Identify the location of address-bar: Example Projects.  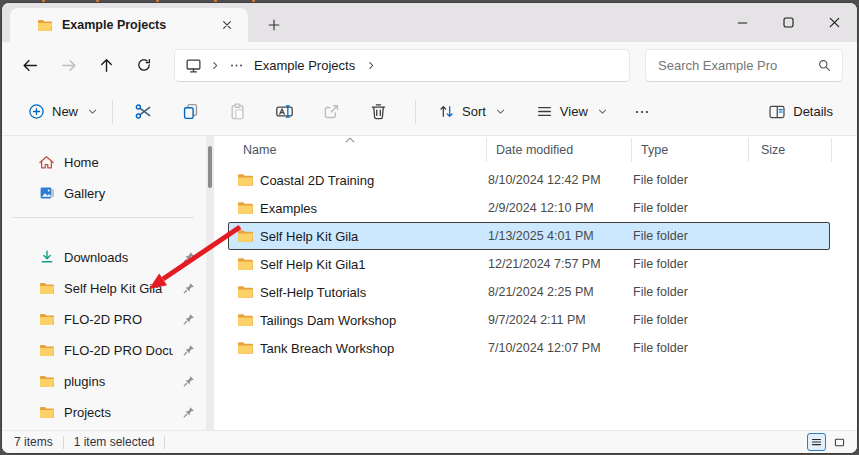
(402, 66).